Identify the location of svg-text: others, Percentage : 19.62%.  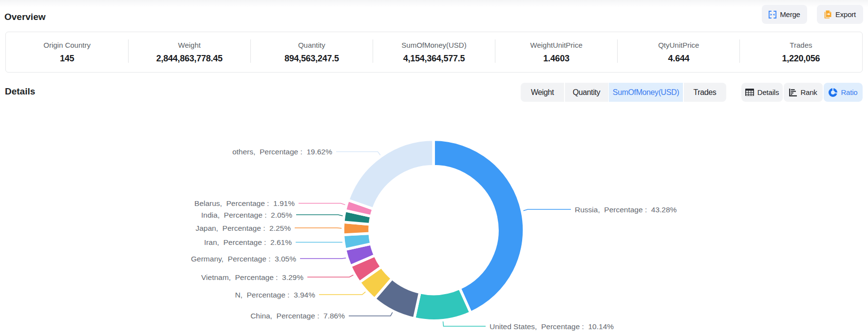
(283, 152).